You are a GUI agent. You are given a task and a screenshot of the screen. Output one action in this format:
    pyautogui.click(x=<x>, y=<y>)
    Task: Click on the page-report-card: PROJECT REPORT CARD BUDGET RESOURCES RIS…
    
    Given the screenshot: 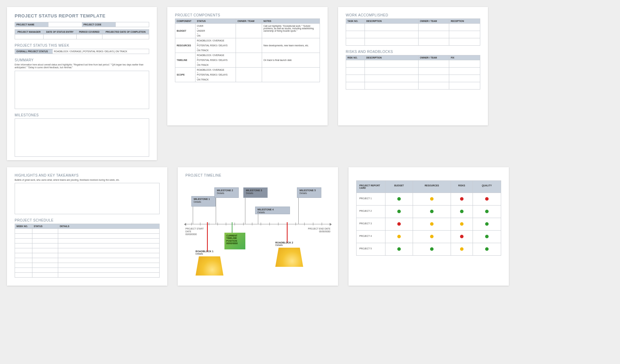 What is the action you would take?
    pyautogui.click(x=429, y=226)
    